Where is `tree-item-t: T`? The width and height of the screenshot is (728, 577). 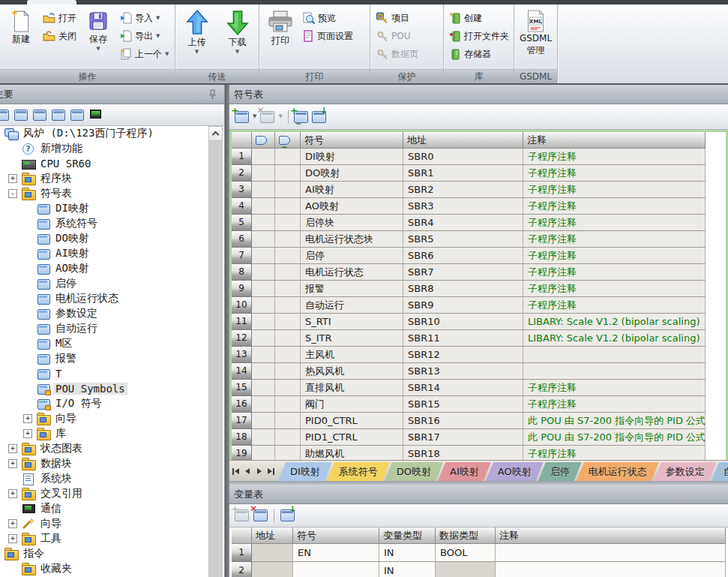 tree-item-t: T is located at coordinates (104, 374).